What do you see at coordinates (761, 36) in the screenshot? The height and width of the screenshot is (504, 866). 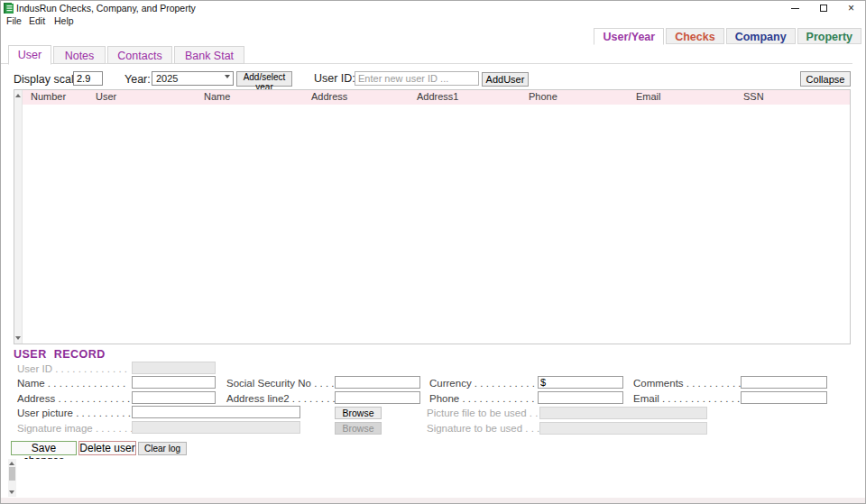 I see `tab-company: Company` at bounding box center [761, 36].